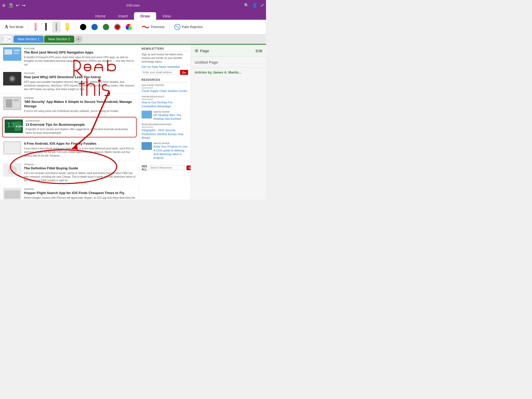 The height and width of the screenshot is (399, 532). Describe the element at coordinates (177, 27) in the screenshot. I see `palm-rejection-icon` at that location.